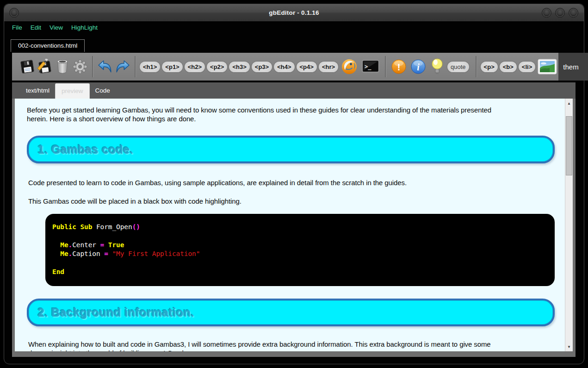 This screenshot has height=368, width=588. Describe the element at coordinates (437, 67) in the screenshot. I see `tip-note-button` at that location.